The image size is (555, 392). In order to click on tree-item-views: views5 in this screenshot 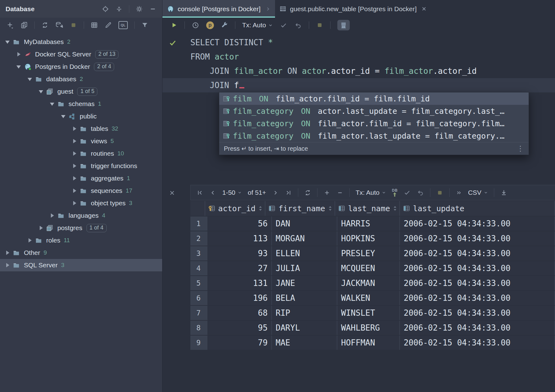, I will do `click(81, 141)`.